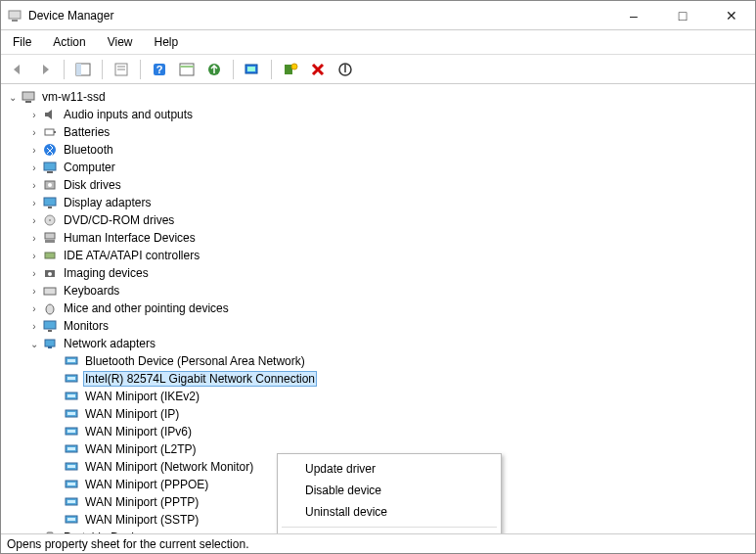  What do you see at coordinates (389, 115) in the screenshot?
I see `tree-category: › Audio inputs and outputs` at bounding box center [389, 115].